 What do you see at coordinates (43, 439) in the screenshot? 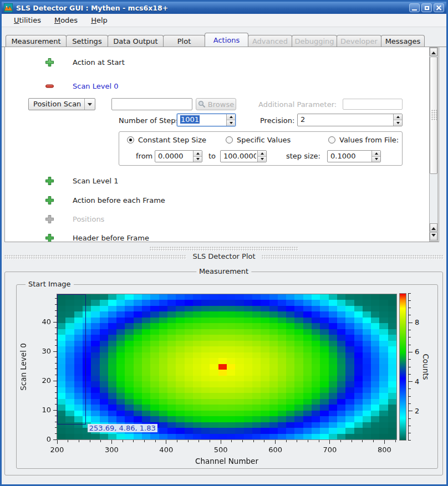
I see `y-tick-label: 0` at bounding box center [43, 439].